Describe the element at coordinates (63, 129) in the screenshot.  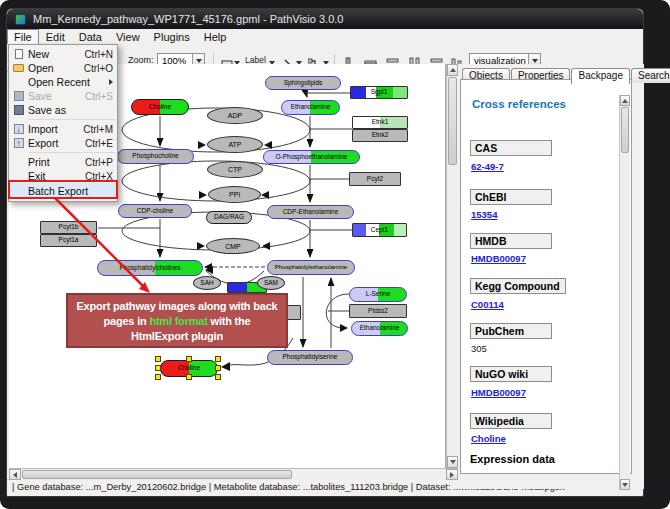
I see `file-menu-import: ↓ImportCtrl+M` at that location.